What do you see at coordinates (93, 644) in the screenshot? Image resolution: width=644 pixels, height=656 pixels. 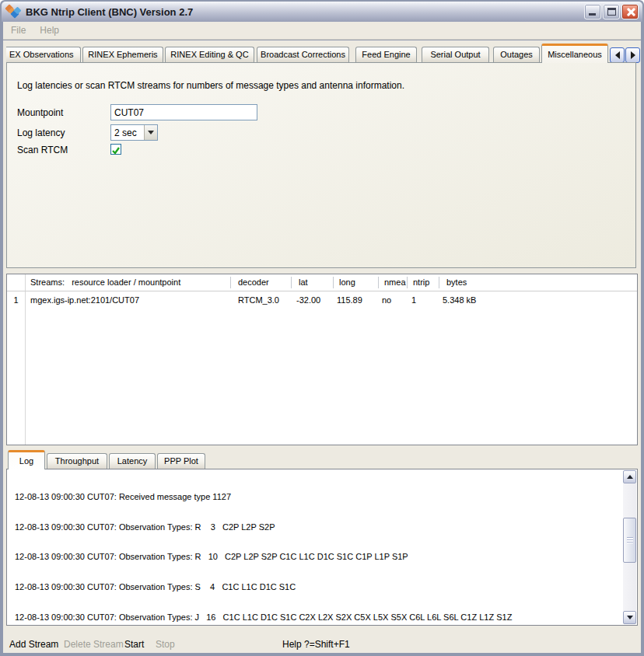 I see `delete-stream-button: Delete Stream` at bounding box center [93, 644].